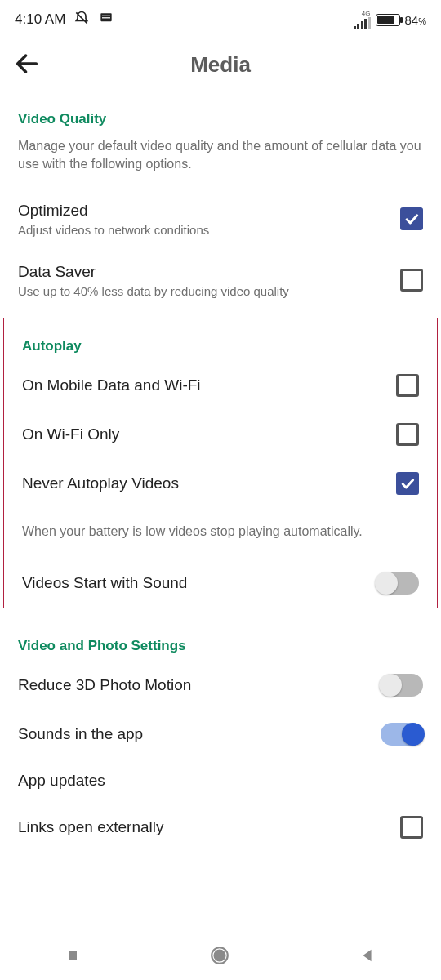 Image resolution: width=441 pixels, height=980 pixels. Describe the element at coordinates (111, 385) in the screenshot. I see `autoplay-mobile-wifi-label: On Mobile Data and Wi-Fi` at that location.